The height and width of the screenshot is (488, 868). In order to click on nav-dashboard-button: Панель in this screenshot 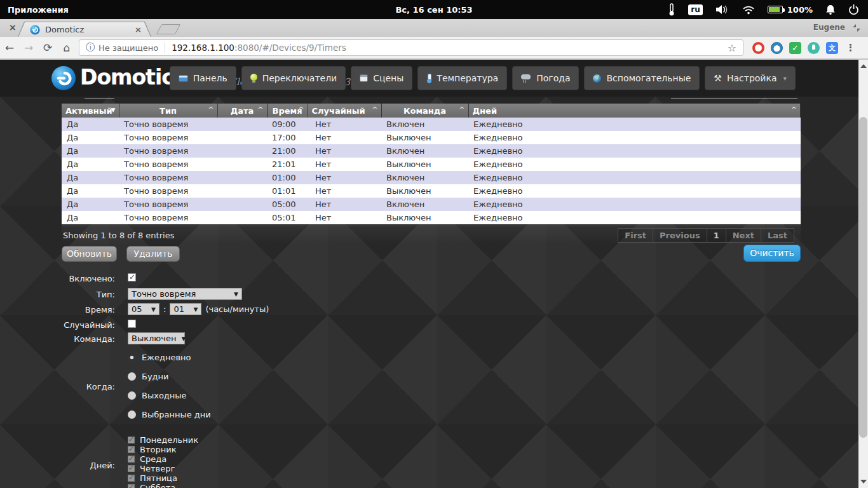, I will do `click(203, 78)`.